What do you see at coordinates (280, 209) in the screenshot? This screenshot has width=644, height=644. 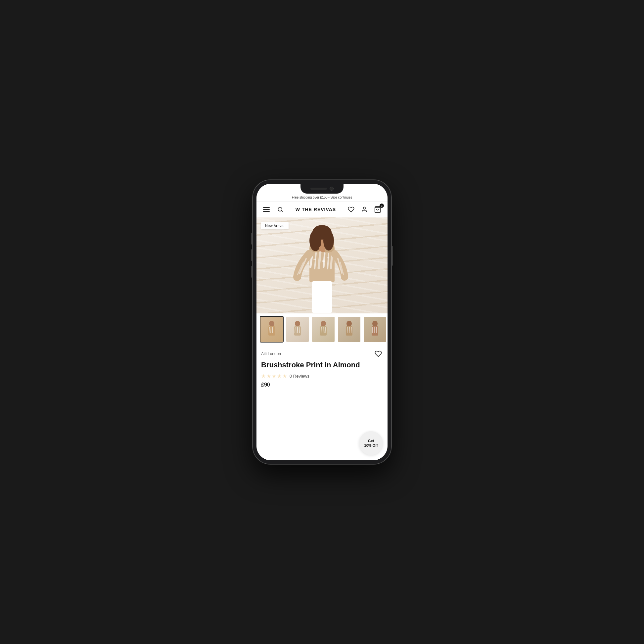 I see `search-icon` at bounding box center [280, 209].